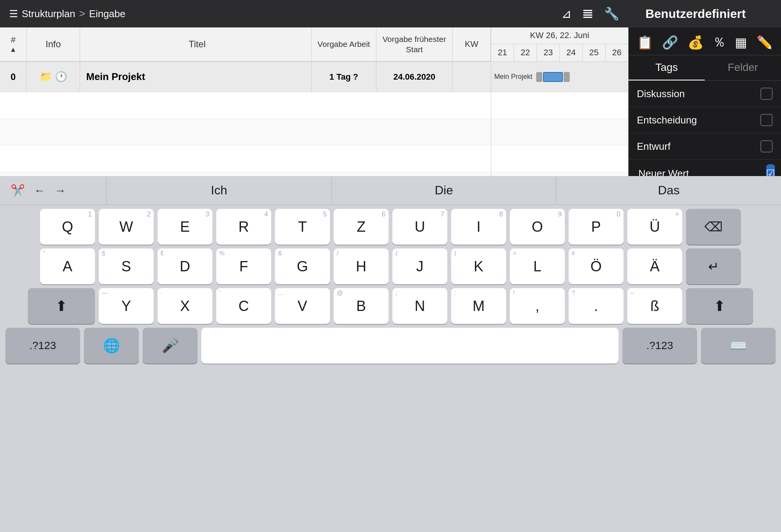  Describe the element at coordinates (669, 191) in the screenshot. I see `predictive-word-3: Das` at that location.